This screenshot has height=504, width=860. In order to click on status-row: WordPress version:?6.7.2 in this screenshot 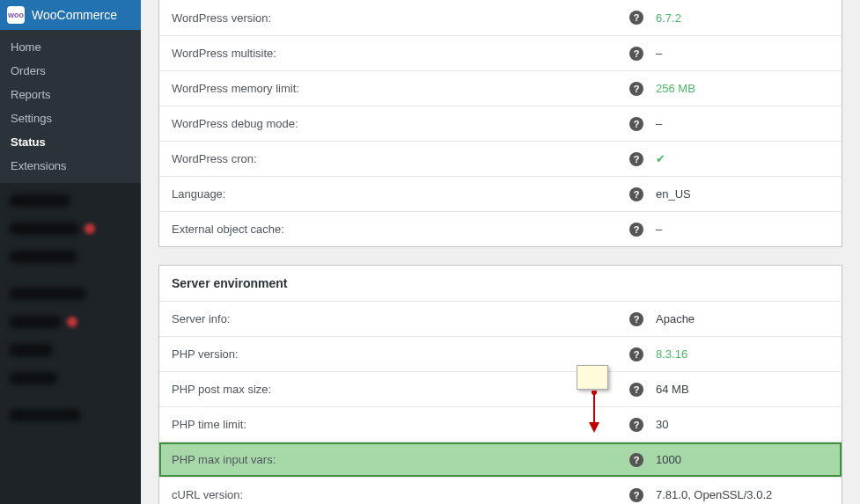, I will do `click(500, 18)`.